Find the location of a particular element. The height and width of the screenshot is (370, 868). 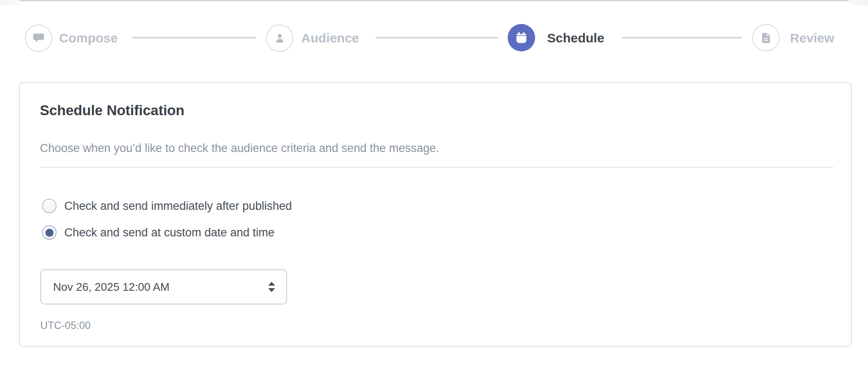

radio-option-custom-datetime: Check and send at custom date and time is located at coordinates (159, 233).